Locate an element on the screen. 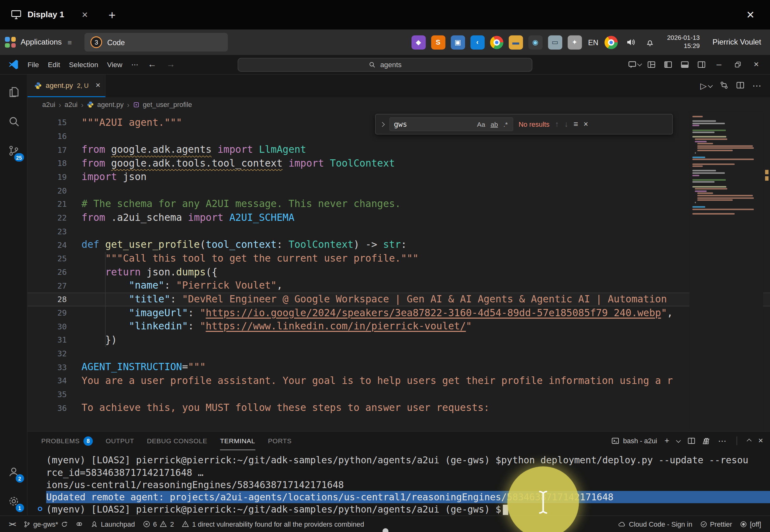  new-terminal-icon: + is located at coordinates (667, 441).